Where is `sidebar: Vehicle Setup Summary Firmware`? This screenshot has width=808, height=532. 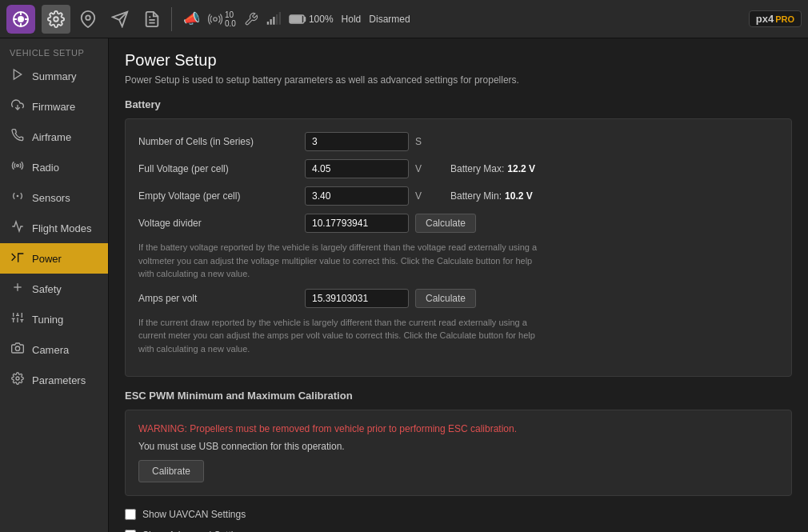
sidebar: Vehicle Setup Summary Firmware is located at coordinates (54, 285).